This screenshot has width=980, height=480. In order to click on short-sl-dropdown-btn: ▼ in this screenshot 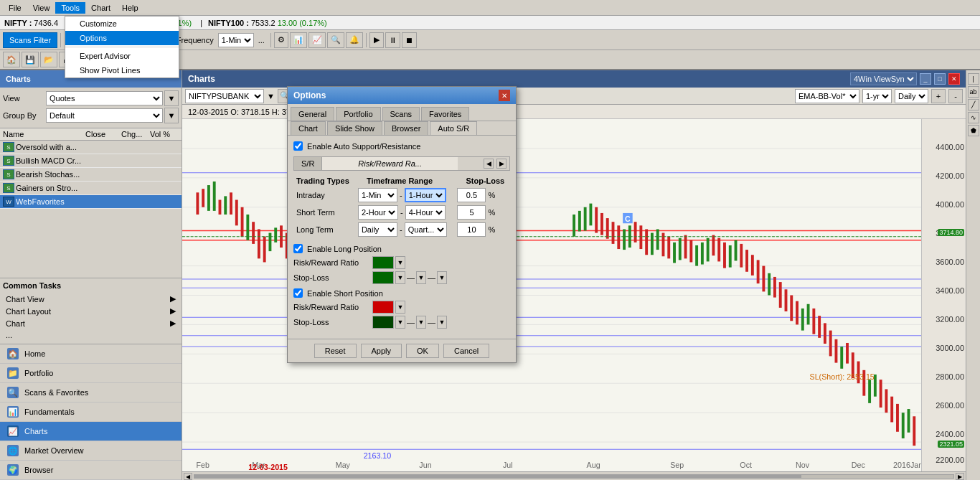, I will do `click(400, 322)`.